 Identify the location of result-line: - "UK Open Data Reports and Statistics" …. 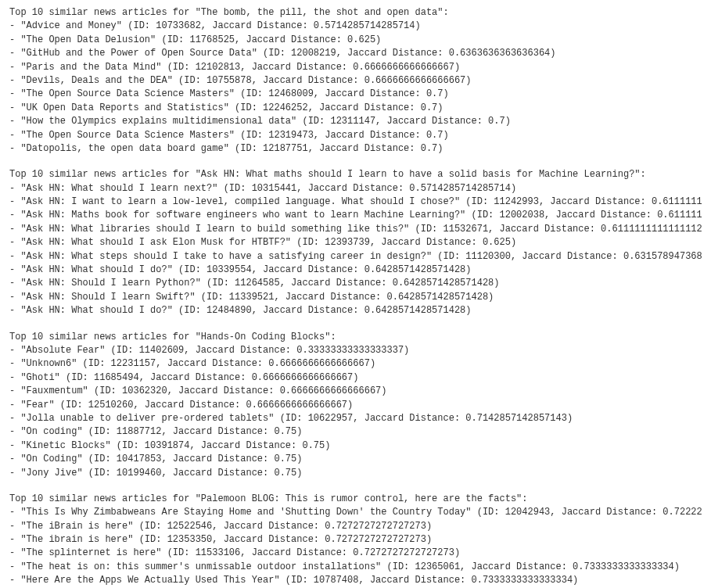
(355, 108).